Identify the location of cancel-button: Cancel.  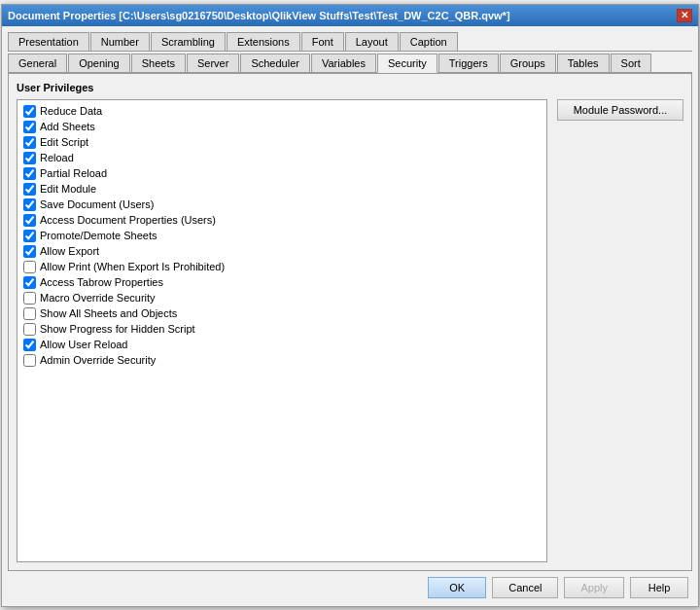
(525, 588).